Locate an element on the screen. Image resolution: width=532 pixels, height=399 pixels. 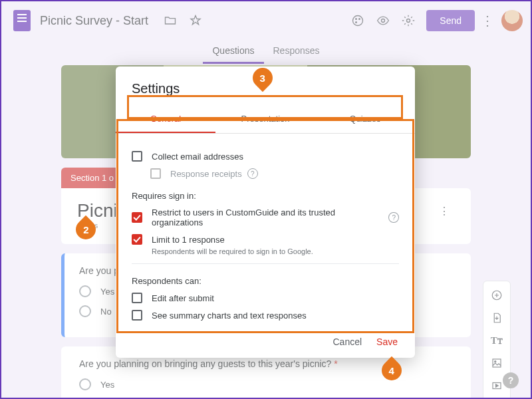
checkbox-edit-after: Edit after submit is located at coordinates (265, 298).